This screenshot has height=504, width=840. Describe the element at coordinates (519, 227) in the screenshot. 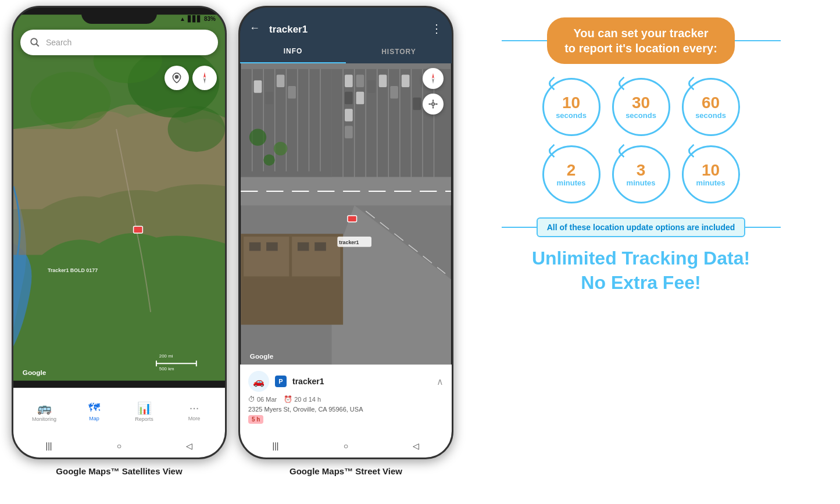

I see `included-line-left` at that location.